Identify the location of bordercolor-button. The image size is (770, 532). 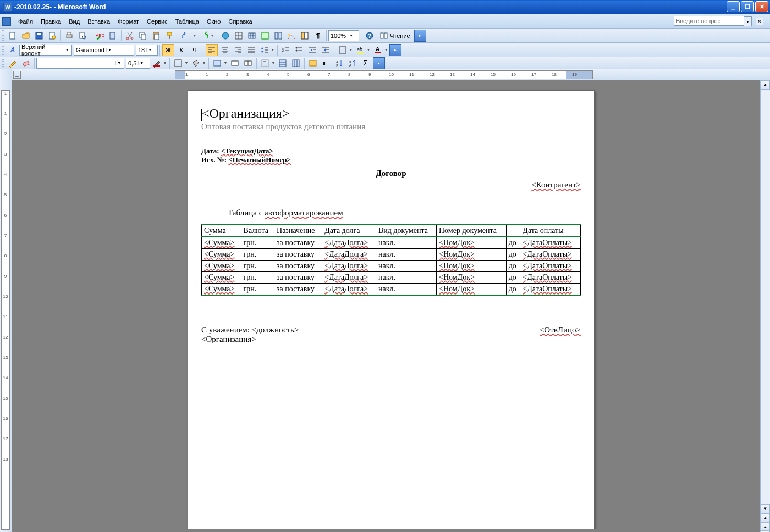
(157, 63).